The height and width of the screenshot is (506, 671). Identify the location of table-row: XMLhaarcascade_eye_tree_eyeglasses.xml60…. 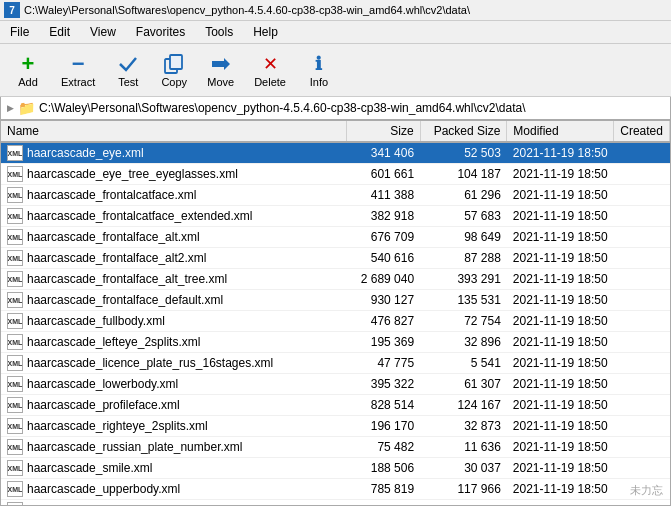
(336, 174).